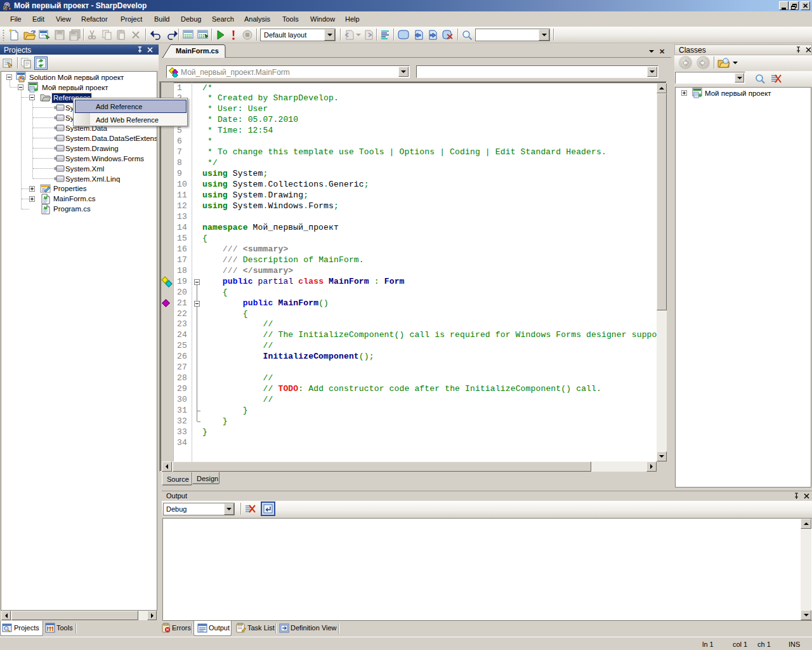 This screenshot has height=650, width=812. I want to click on svg-text: SD, so click(6, 8).